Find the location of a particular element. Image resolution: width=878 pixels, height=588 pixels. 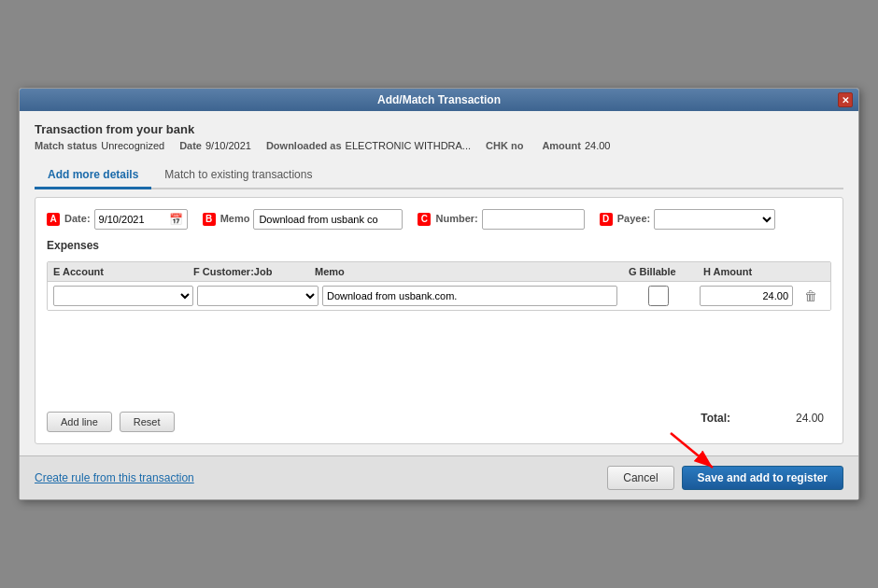

match-status-item: Match status Unrecognized is located at coordinates (99, 146).